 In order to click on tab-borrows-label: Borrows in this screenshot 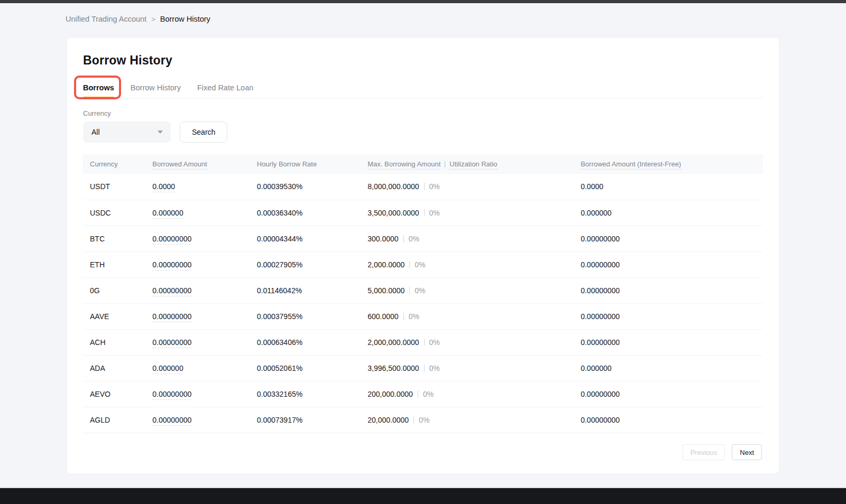, I will do `click(98, 88)`.